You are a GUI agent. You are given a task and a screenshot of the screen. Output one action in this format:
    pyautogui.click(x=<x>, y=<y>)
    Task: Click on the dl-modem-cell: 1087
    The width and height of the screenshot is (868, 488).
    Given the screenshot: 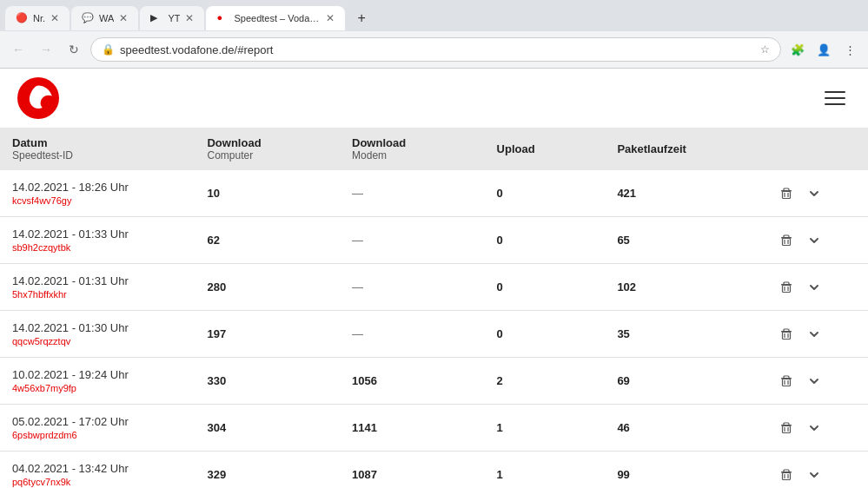 What is the action you would take?
    pyautogui.click(x=412, y=471)
    